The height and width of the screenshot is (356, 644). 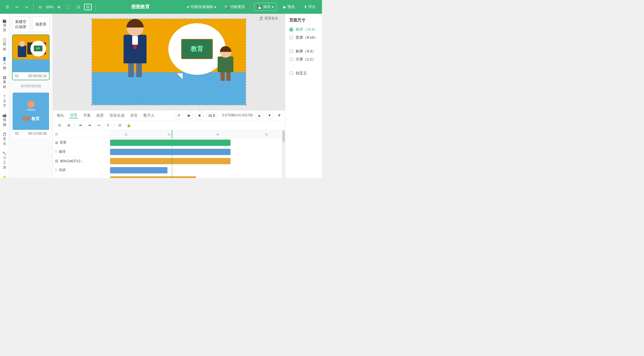 What do you see at coordinates (169, 62) in the screenshot?
I see `canvas-wrapper: 🎵 背景音乐` at bounding box center [169, 62].